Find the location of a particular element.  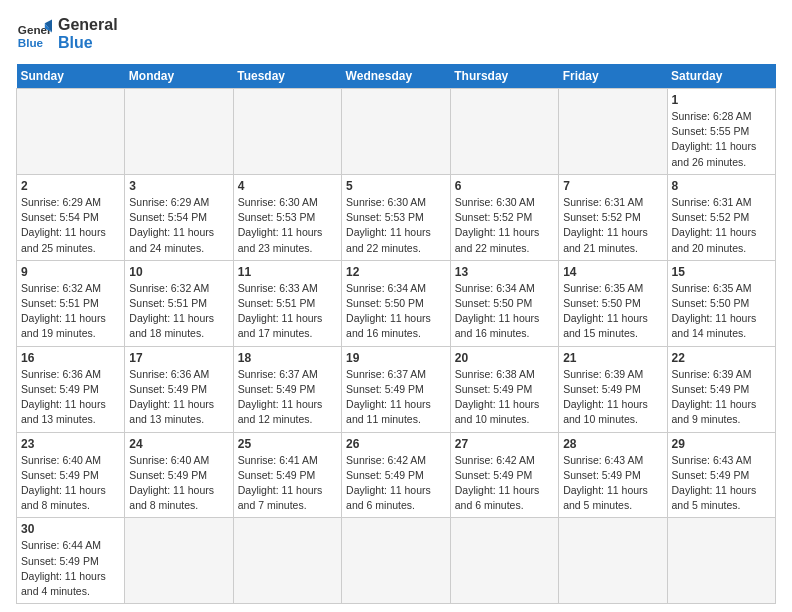

page-header: General Blue General Blue is located at coordinates (396, 34).